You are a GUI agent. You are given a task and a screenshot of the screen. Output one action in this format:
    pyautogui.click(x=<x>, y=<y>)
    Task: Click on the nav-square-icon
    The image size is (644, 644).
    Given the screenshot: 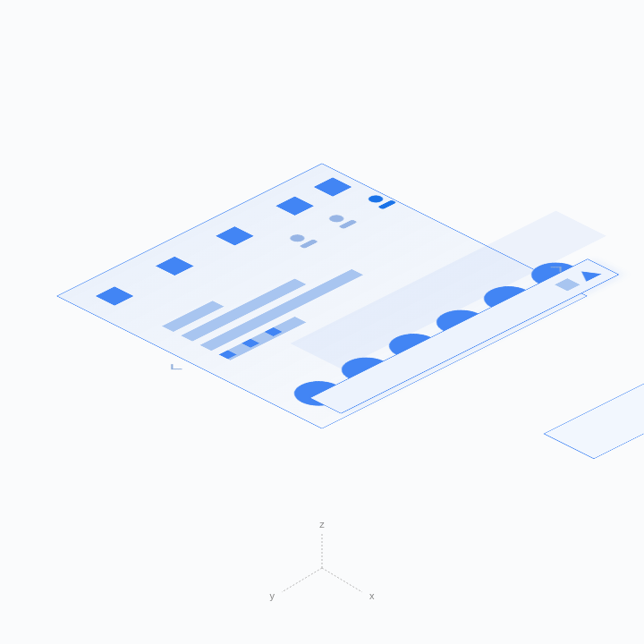 What is the action you would take?
    pyautogui.click(x=567, y=284)
    